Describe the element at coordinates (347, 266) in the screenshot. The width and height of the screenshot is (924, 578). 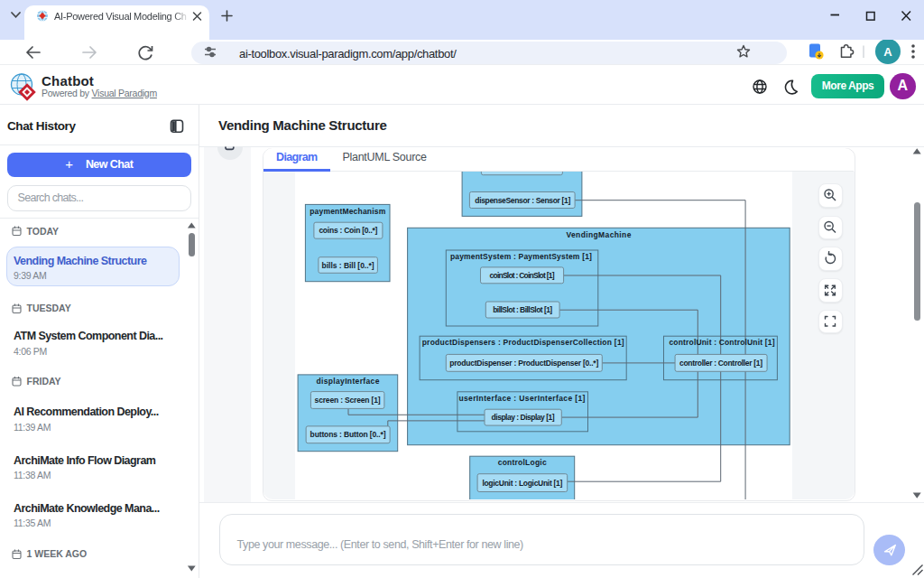
I see `svg-text: bills : Bill [0..*]` at that location.